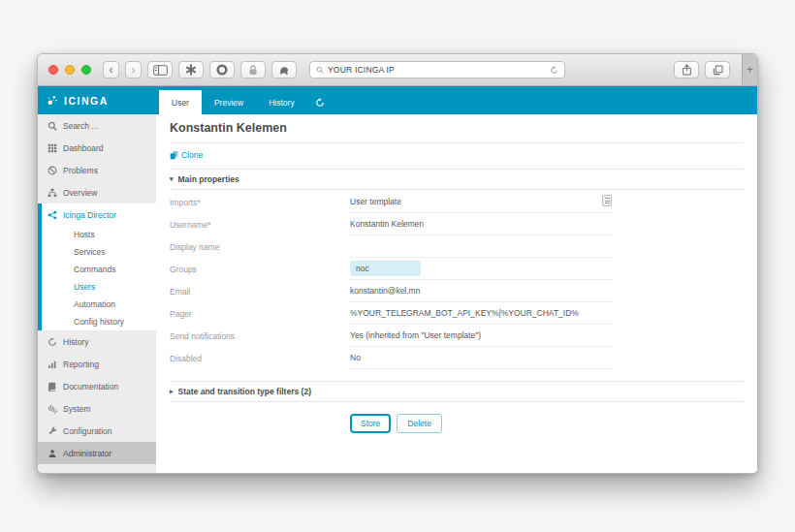 The image size is (795, 532). Describe the element at coordinates (87, 454) in the screenshot. I see `sidebar-item-label: Administrator` at that location.